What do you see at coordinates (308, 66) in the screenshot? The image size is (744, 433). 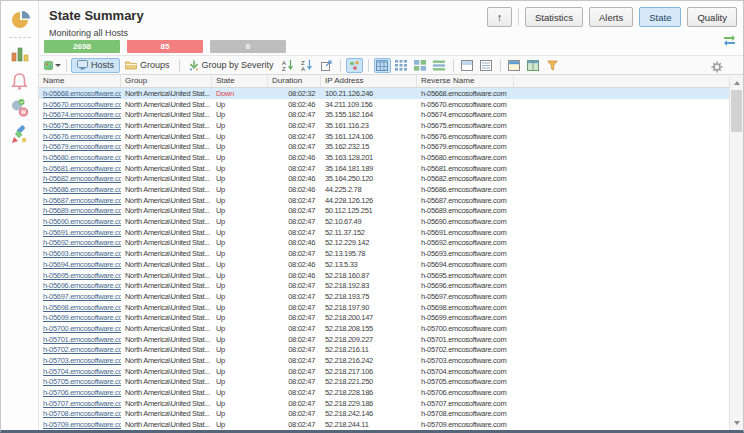 I see `sort-descending-button: Z A` at bounding box center [308, 66].